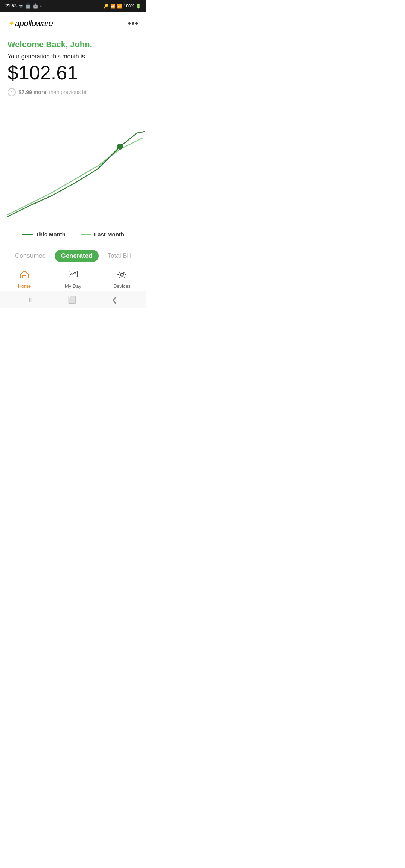 Image resolution: width=405 pixels, height=868 pixels. Describe the element at coordinates (109, 235) in the screenshot. I see `last-month-label: Last Month` at that location.